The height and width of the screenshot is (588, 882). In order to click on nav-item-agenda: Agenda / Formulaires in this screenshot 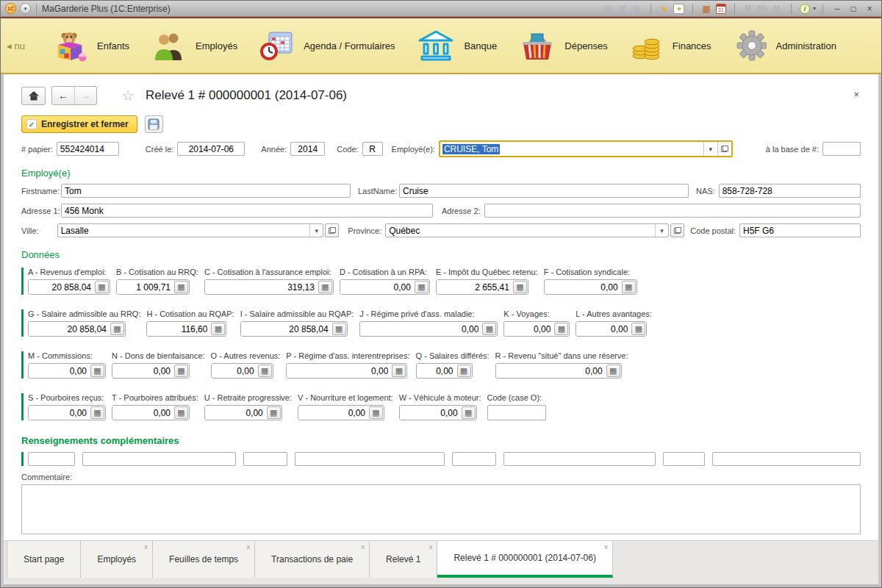, I will do `click(328, 46)`.